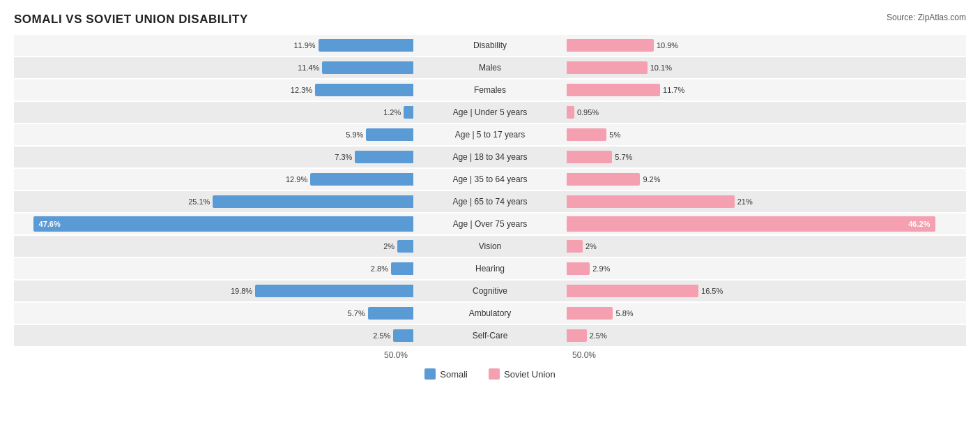  Describe the element at coordinates (490, 374) in the screenshot. I see `chart-legend: Somali Soviet Union` at that location.